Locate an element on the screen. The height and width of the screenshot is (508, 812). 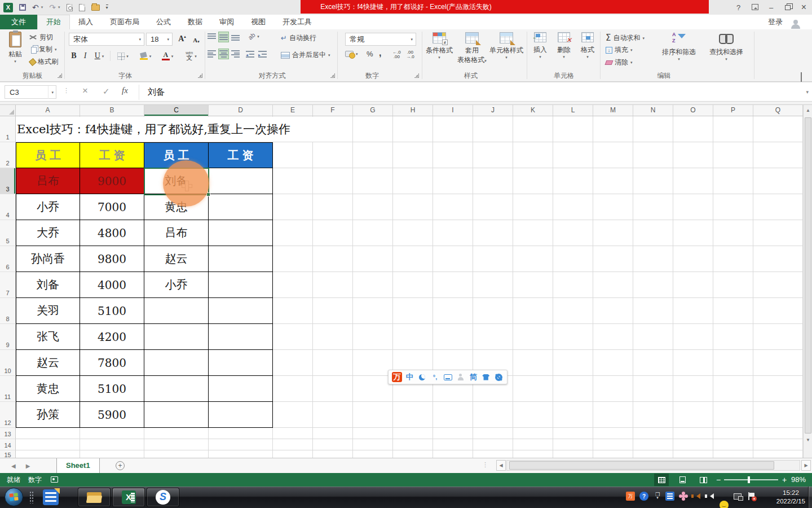
cell-J3 is located at coordinates (493, 181).